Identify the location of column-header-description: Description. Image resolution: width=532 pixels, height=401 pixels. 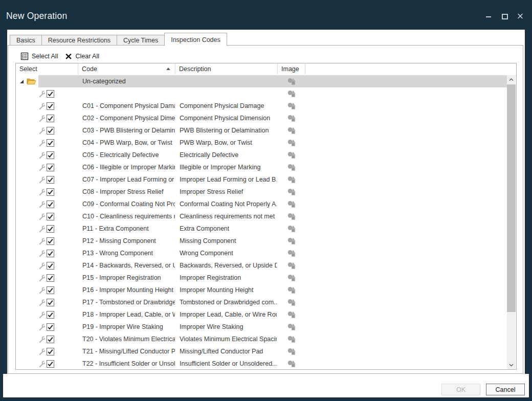
(227, 69).